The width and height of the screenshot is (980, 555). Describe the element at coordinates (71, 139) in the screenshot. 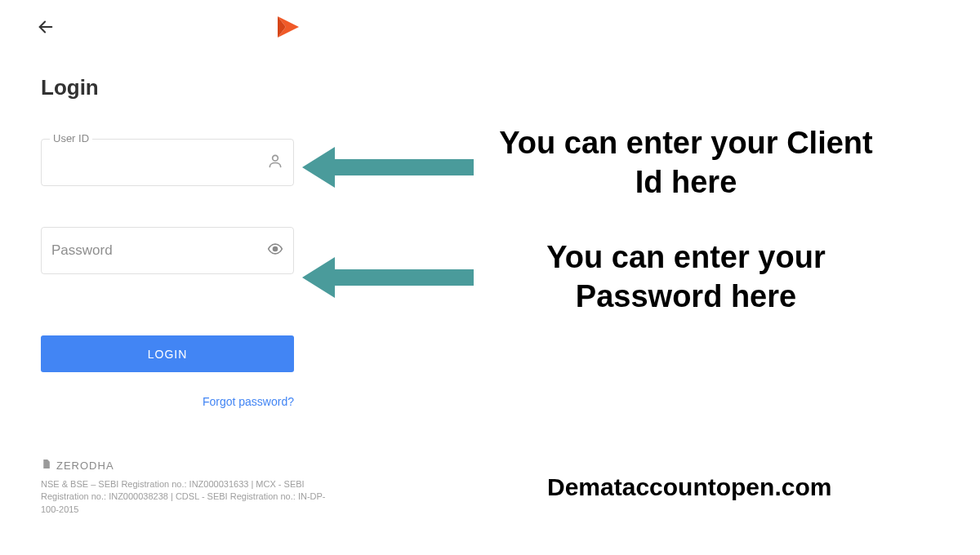

I see `user-id-label: User ID` at that location.